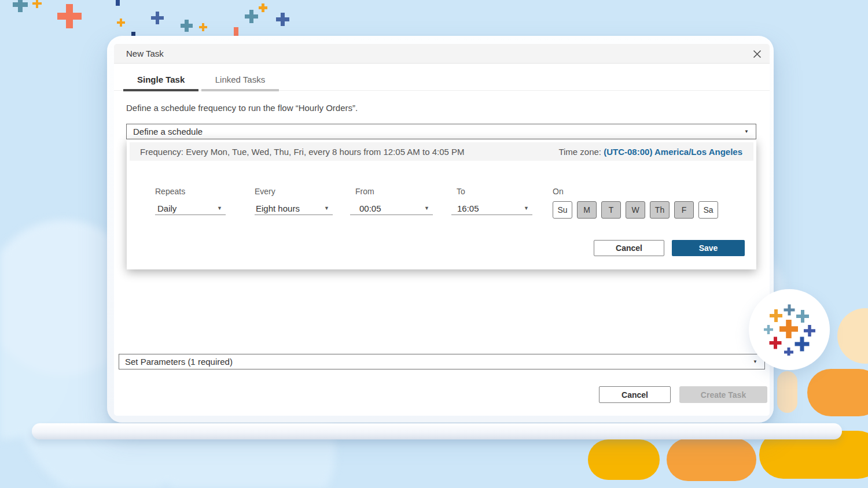 This screenshot has height=488, width=868. I want to click on on-label: On, so click(635, 191).